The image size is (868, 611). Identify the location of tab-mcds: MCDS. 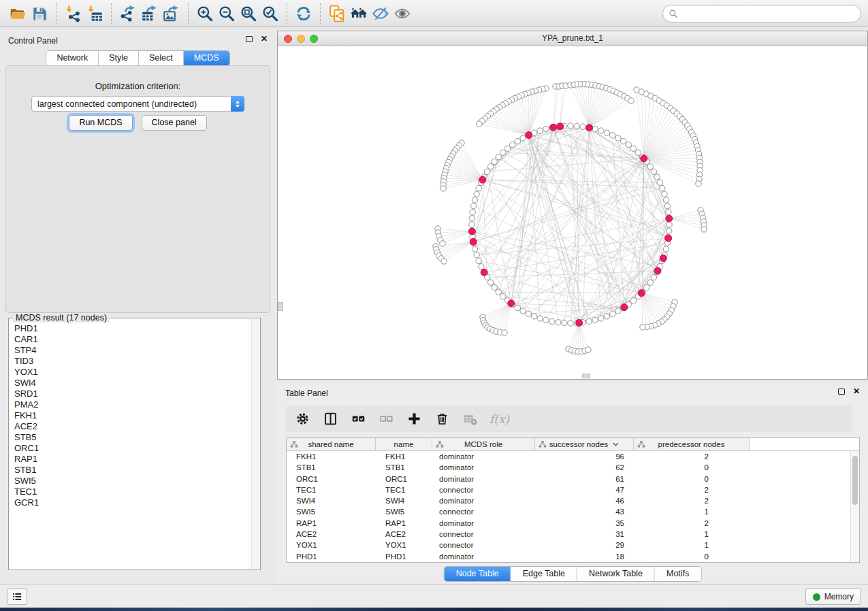
(207, 59).